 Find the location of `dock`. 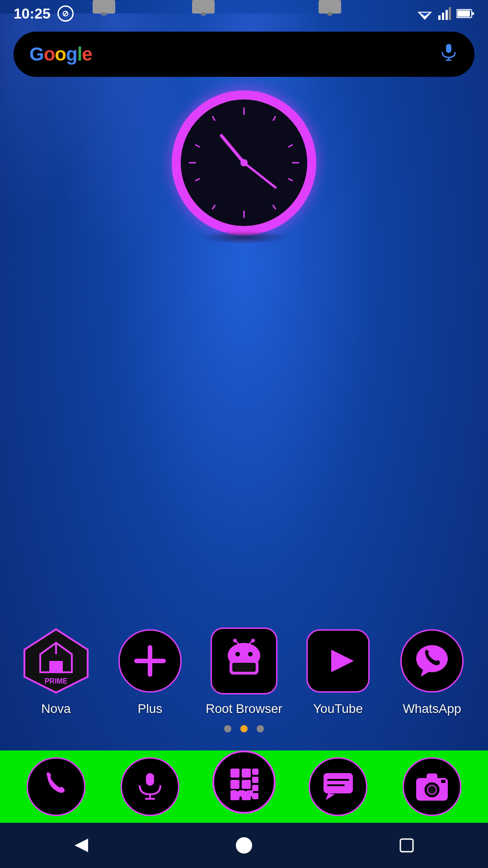

dock is located at coordinates (244, 787).